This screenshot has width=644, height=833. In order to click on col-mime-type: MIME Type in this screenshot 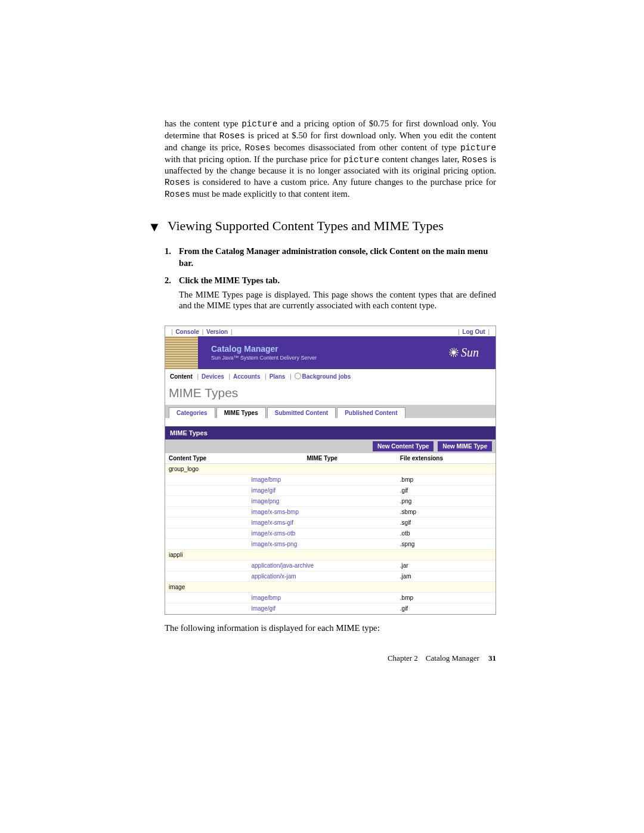, I will do `click(322, 459)`.